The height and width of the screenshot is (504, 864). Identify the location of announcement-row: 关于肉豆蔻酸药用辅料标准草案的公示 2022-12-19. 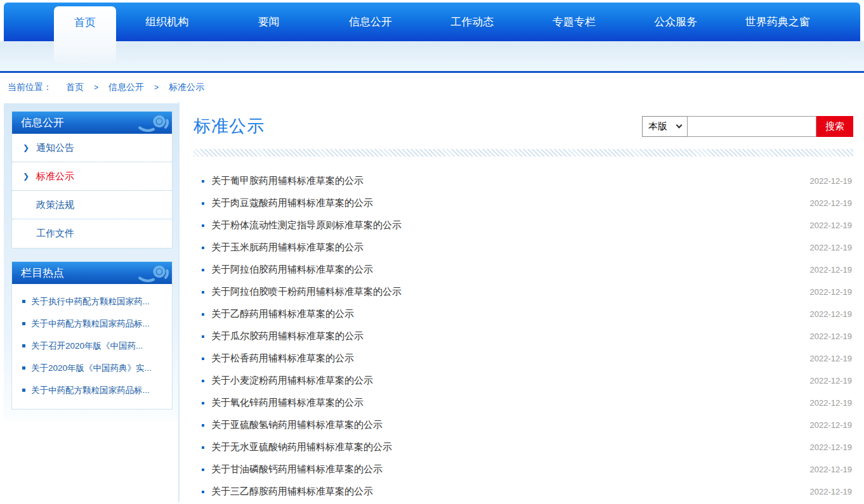
(523, 203).